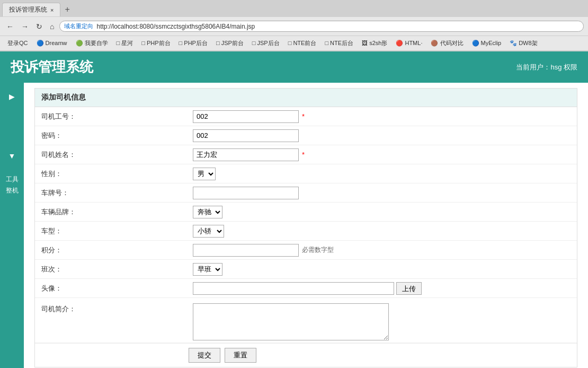  What do you see at coordinates (447, 43) in the screenshot?
I see `bookmark-code-compare: 🟤 代码对比` at bounding box center [447, 43].